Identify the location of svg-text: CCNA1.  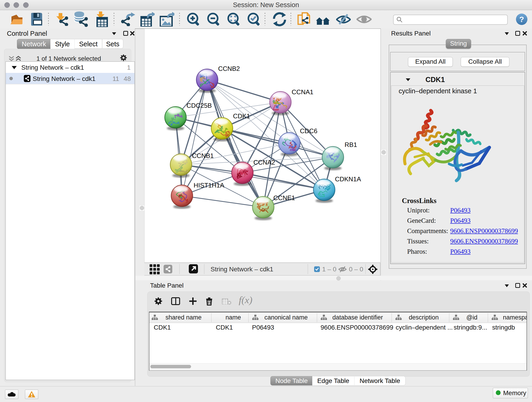
(303, 92).